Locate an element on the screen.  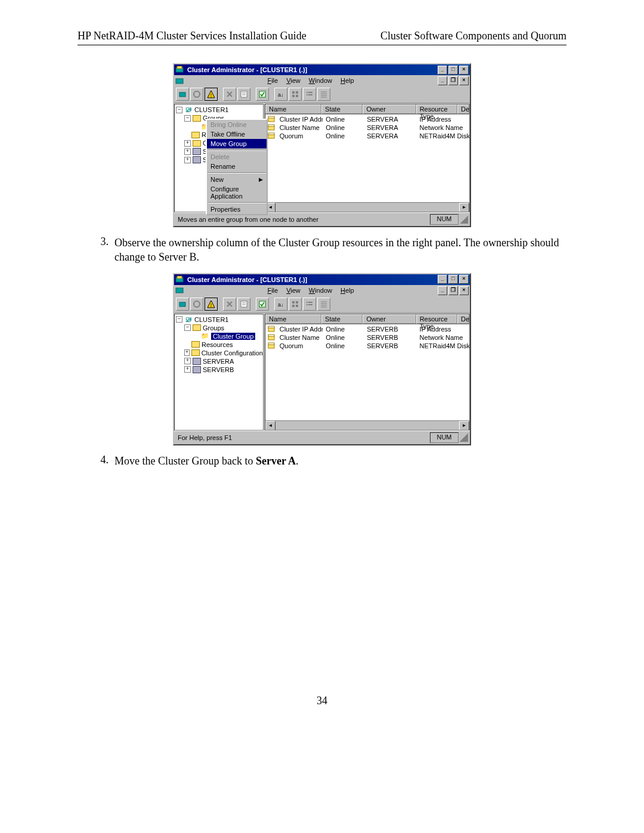
scroll-left-button: ◄ is located at coordinates (271, 426).